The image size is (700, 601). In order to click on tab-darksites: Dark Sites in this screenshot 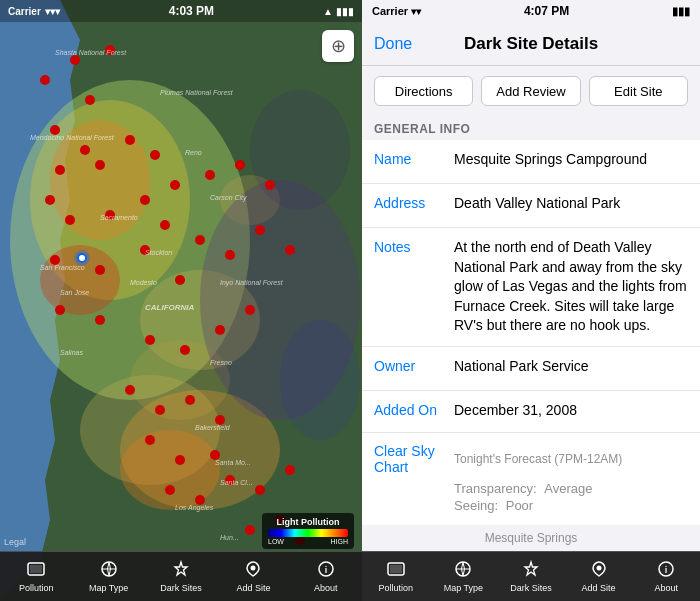, I will do `click(181, 576)`.